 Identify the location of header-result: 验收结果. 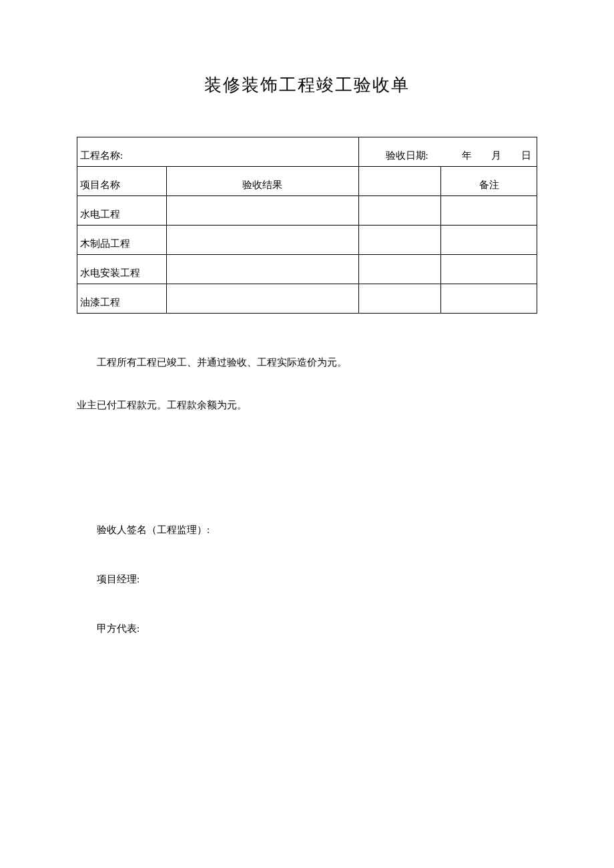
(262, 181).